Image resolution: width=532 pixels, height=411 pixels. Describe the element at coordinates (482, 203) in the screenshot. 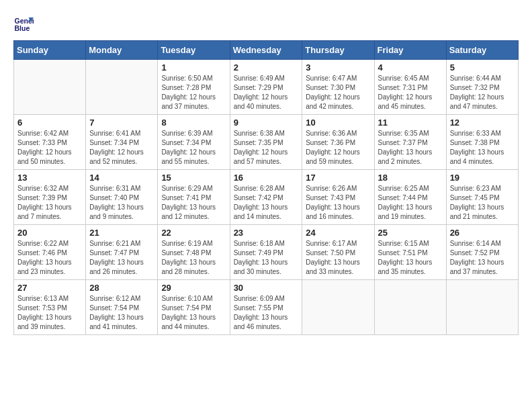

I see `day-info: Sunrise: 6:23 AM Sunset: 7:45 PM Dayligh…` at that location.